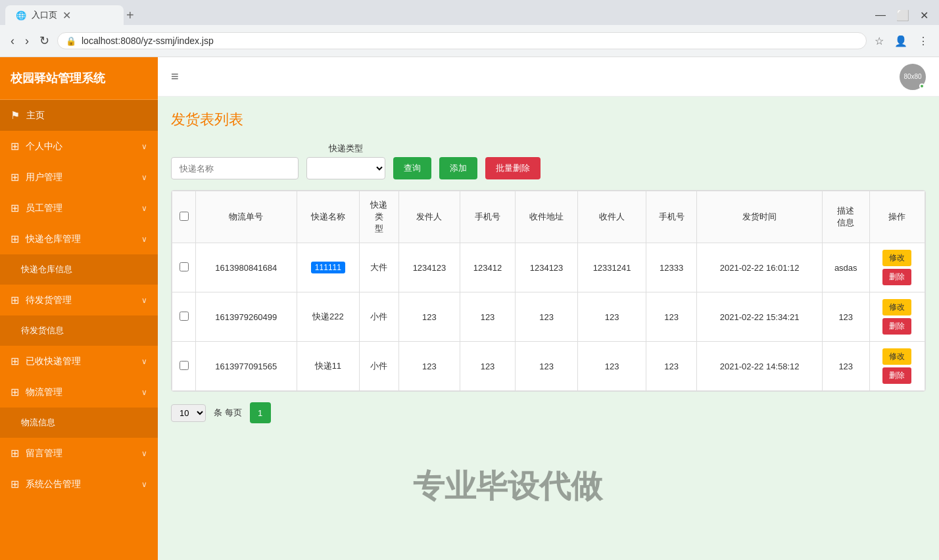 The image size is (939, 560). I want to click on chevron-down-icon-logistics: ∨, so click(145, 392).